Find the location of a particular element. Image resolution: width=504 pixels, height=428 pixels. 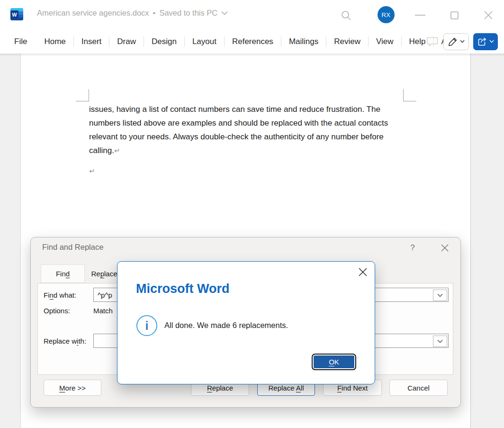

help-button: ? is located at coordinates (413, 248).